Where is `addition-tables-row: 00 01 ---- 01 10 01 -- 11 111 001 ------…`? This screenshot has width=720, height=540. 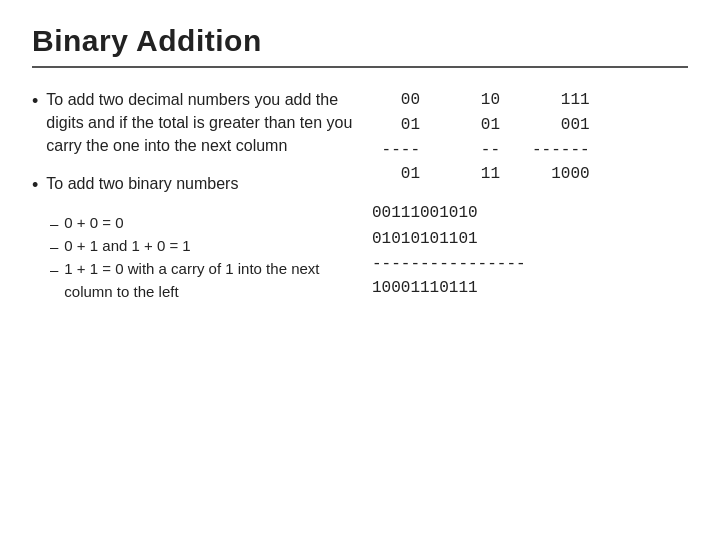
addition-tables-row: 00 01 ---- 01 10 01 -- 11 111 001 ------… is located at coordinates (530, 138).